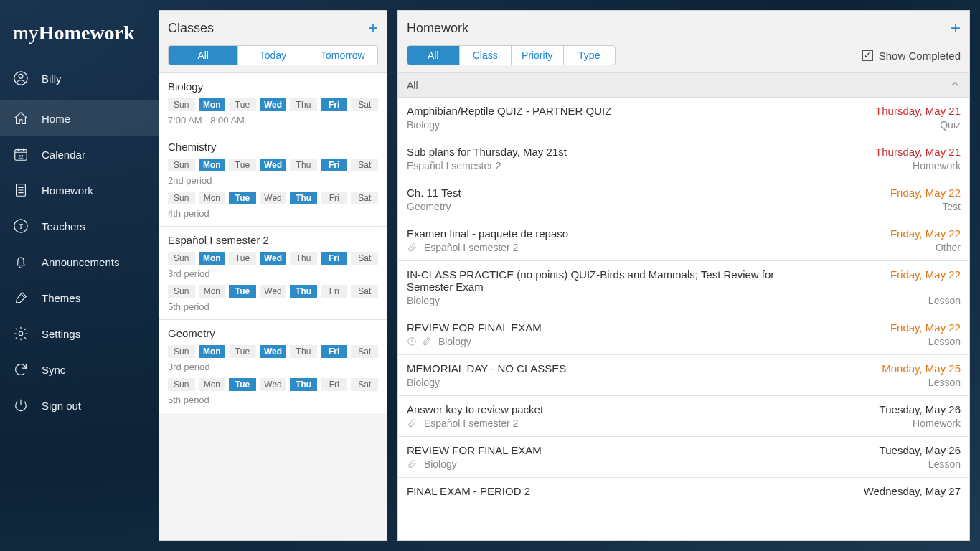  I want to click on class-name: Chemistry, so click(273, 146).